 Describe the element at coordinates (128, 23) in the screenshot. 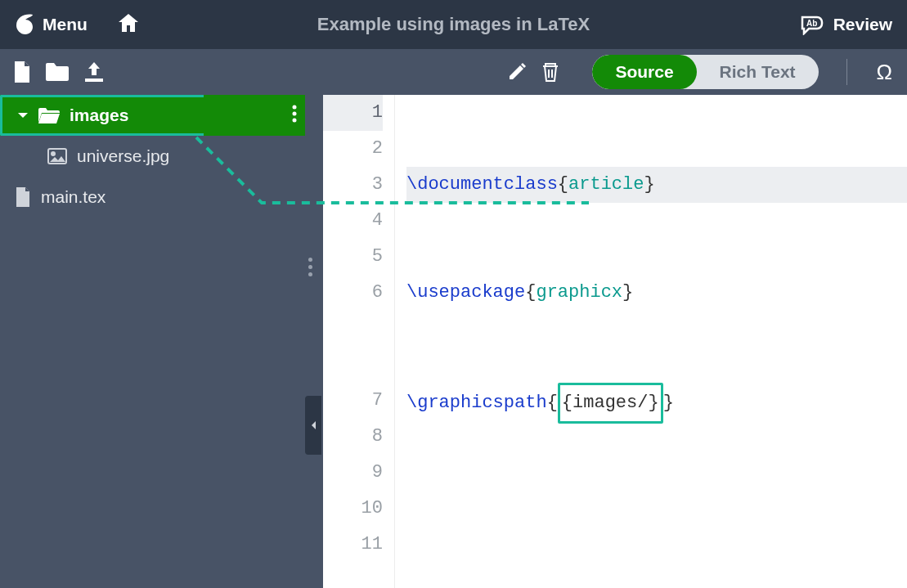

I see `home-icon` at that location.